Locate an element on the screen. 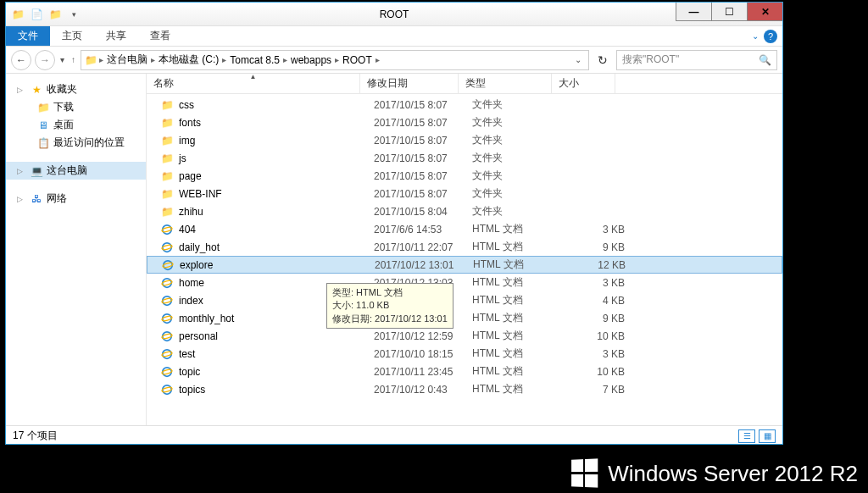  breadcrumb: 📁 ▸ 这台电脑▸ 本地磁盘 (C:)▸ Tomcat 8.5▸ webapps… is located at coordinates (335, 60).